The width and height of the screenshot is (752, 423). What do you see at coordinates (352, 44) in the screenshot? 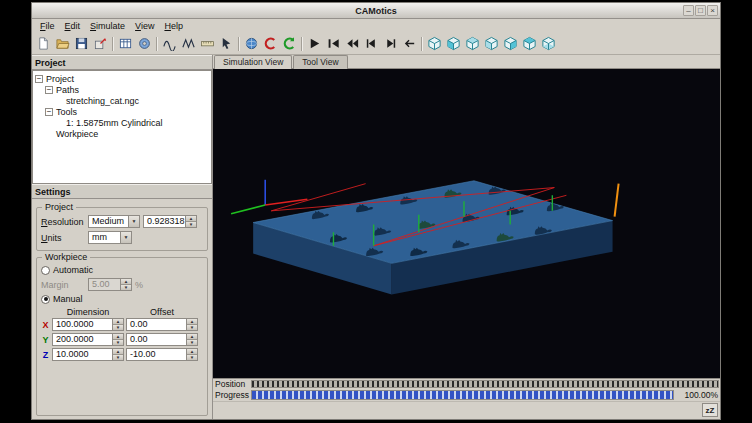
I see `fast-rewind-button` at bounding box center [352, 44].